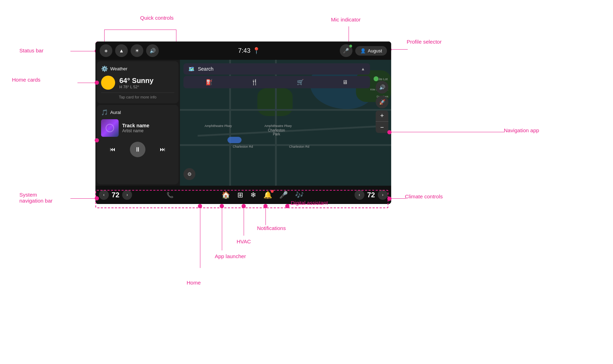 Image resolution: width=613 pixels, height=364 pixels. Describe the element at coordinates (382, 122) in the screenshot. I see `zoom-control: + −` at that location.